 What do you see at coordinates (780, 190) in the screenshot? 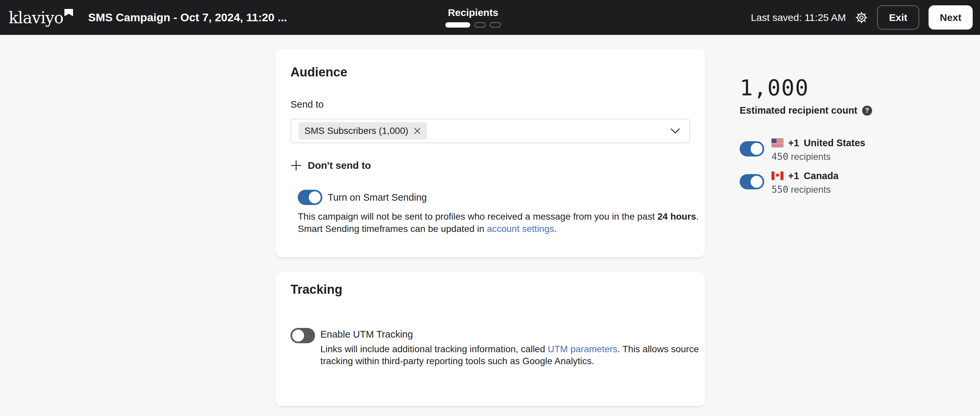
I see `country-recipient-count: 550` at bounding box center [780, 190].